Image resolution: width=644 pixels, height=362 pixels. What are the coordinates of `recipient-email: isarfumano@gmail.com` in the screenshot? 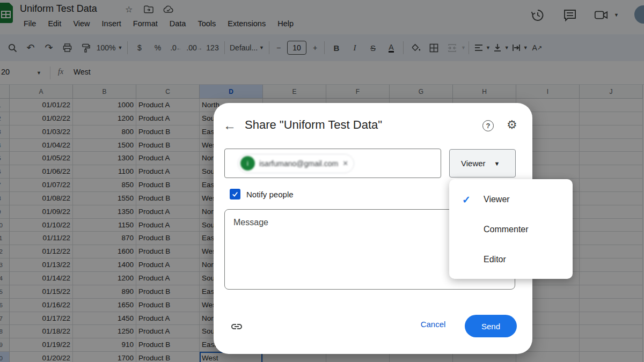 It's located at (298, 164).